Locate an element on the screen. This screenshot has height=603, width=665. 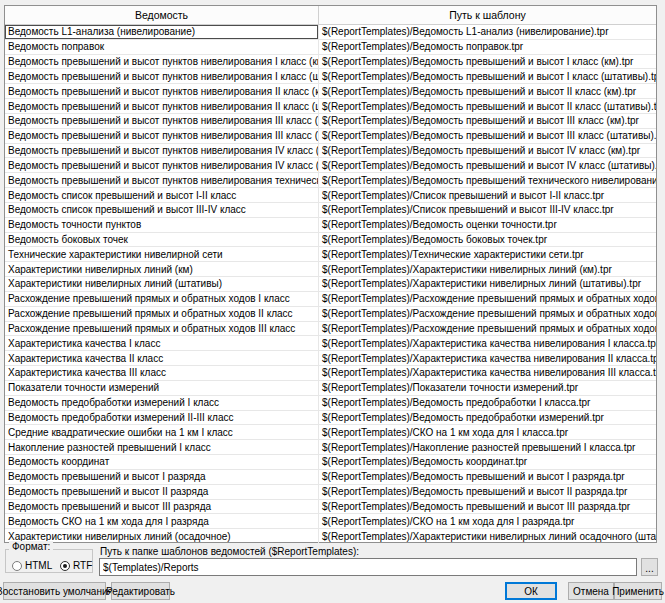
table-row: Ведомость список превышений и высот III-… is located at coordinates (330, 210).